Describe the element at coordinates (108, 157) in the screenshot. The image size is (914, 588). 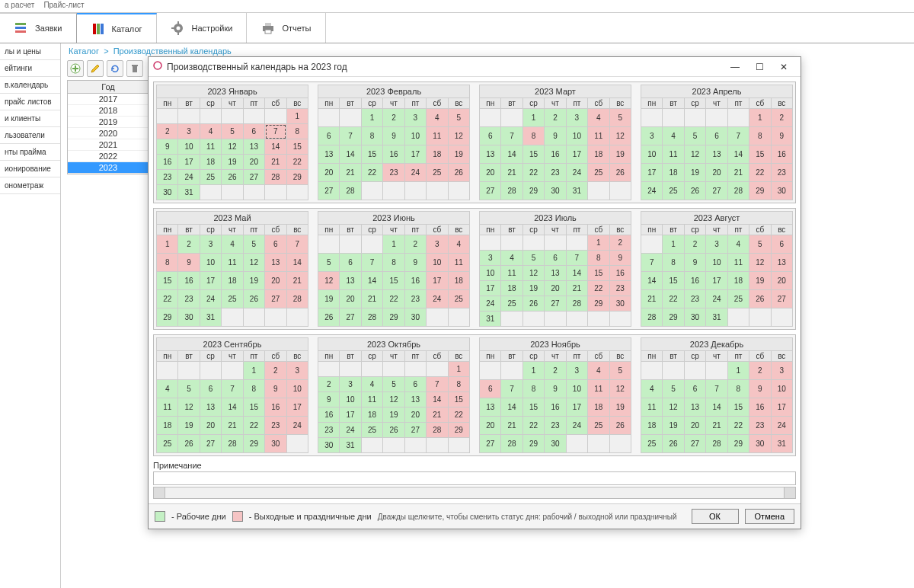
I see `year-row: 2022` at that location.